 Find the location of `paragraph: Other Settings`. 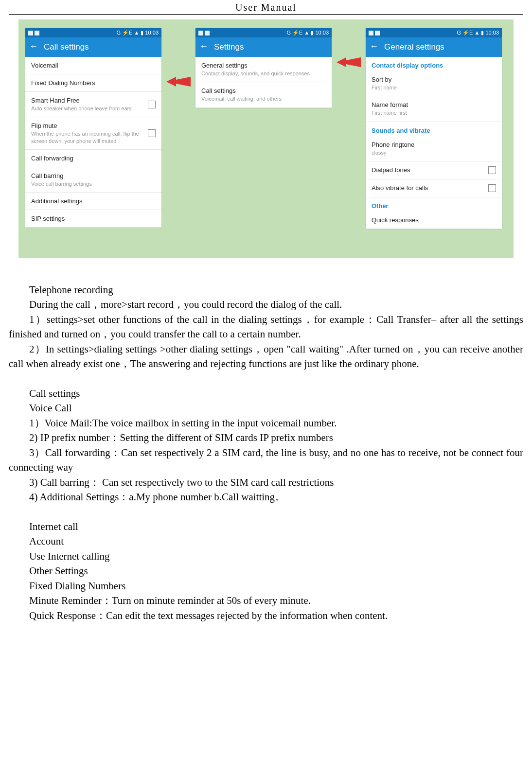

paragraph: Other Settings is located at coordinates (266, 571).